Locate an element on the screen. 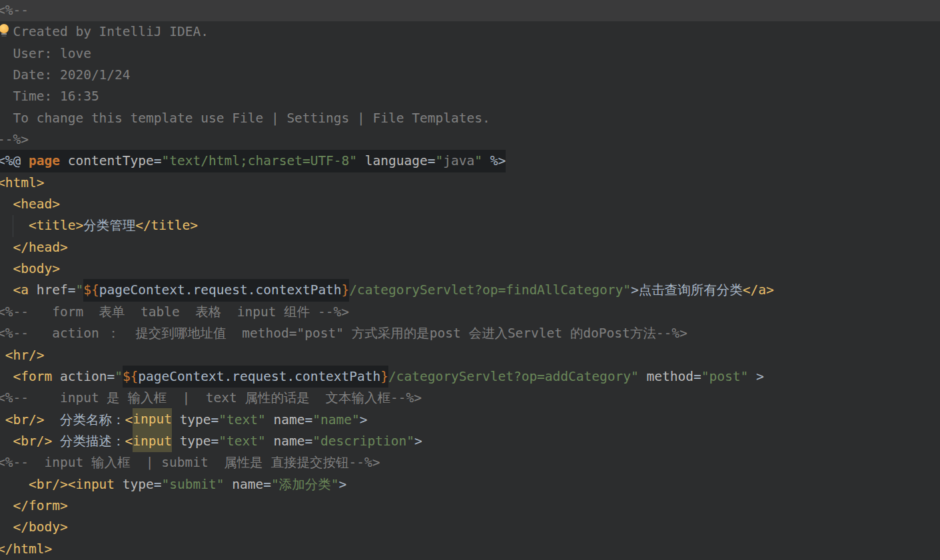 The height and width of the screenshot is (560, 940). code-token-str: "添加分类" is located at coordinates (305, 485).